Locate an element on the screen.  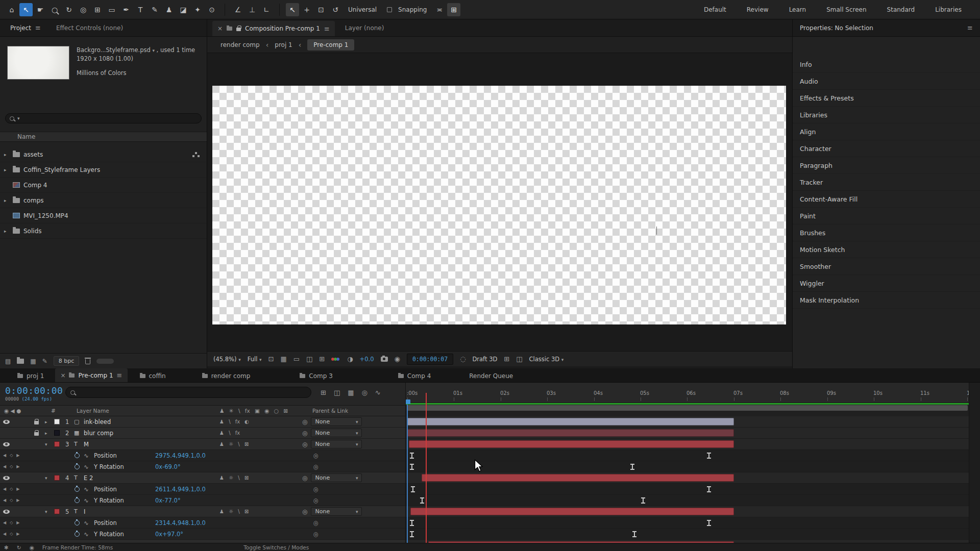
workspace-standard: Standard is located at coordinates (901, 10).